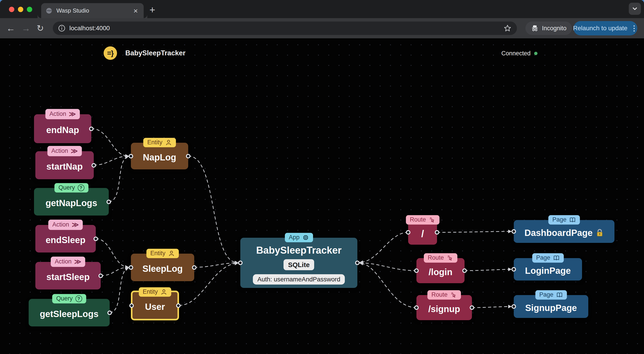 Image resolution: width=644 pixels, height=354 pixels. I want to click on node-route-root: Route /, so click(422, 232).